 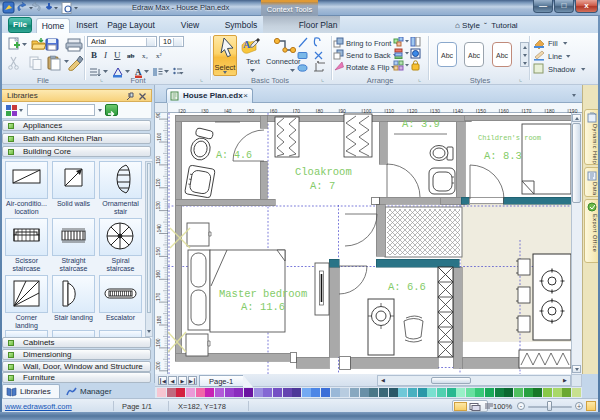 What do you see at coordinates (94, 55) in the screenshot?
I see `svg-text: B` at bounding box center [94, 55].